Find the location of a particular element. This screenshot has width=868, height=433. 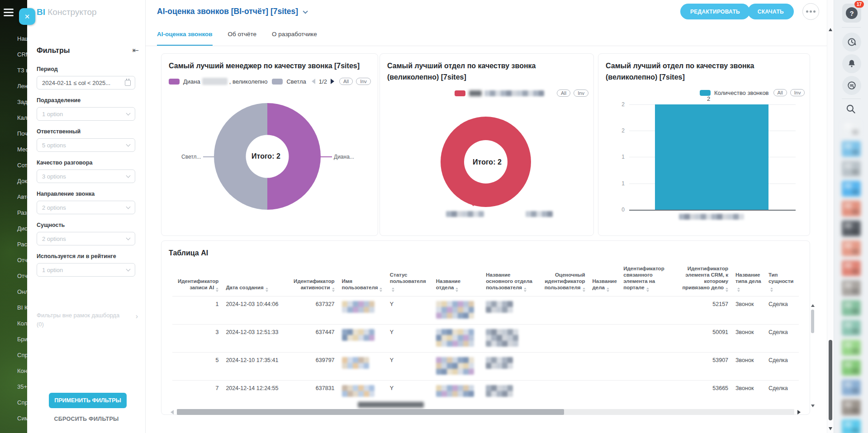

col-portal-element-id: Идентификатор связанного элемента на пор… is located at coordinates (647, 280).